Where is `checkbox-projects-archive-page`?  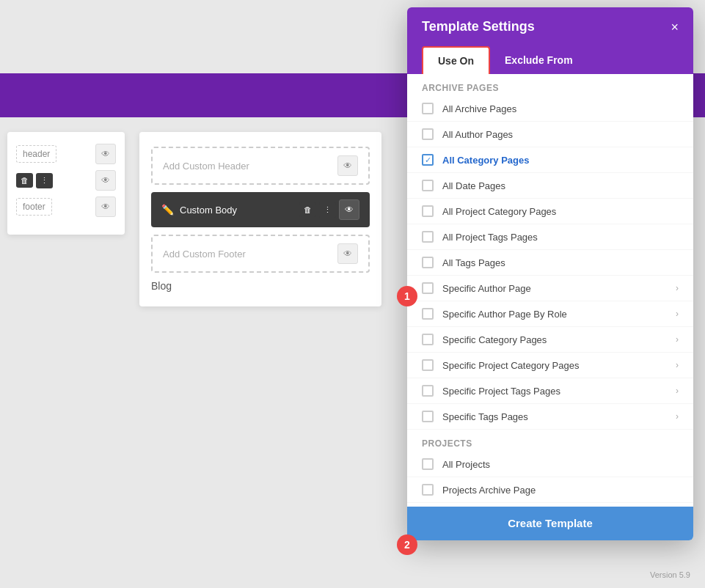
checkbox-projects-archive-page is located at coordinates (428, 490).